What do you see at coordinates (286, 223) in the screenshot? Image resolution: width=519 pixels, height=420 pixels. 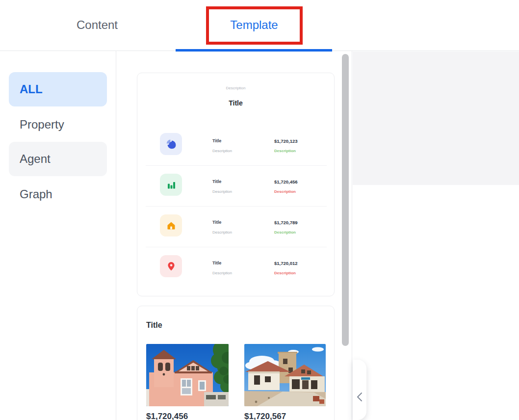 I see `stat-row-value: $1,720,789` at bounding box center [286, 223].